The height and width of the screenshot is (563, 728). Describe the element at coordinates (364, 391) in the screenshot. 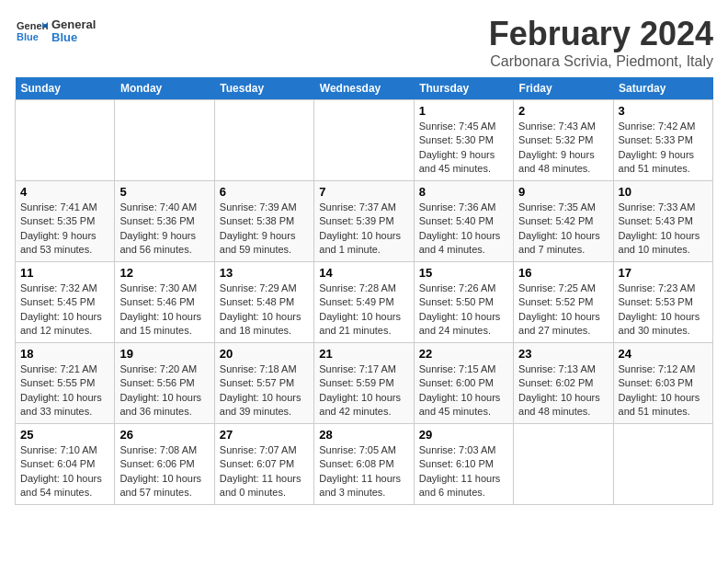

I see `day-info: Sunrise: 7:17 AM Sunset: 5:59 PM Dayligh…` at that location.